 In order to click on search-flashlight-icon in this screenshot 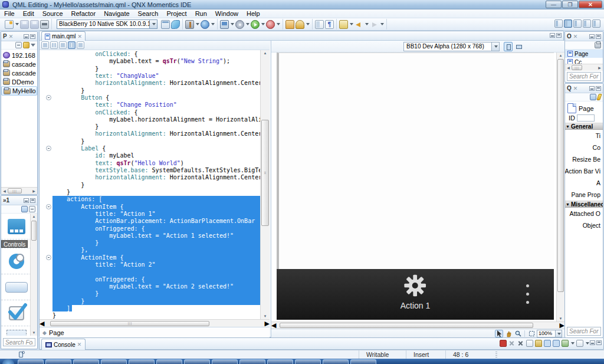, I will do `click(300, 25)`.